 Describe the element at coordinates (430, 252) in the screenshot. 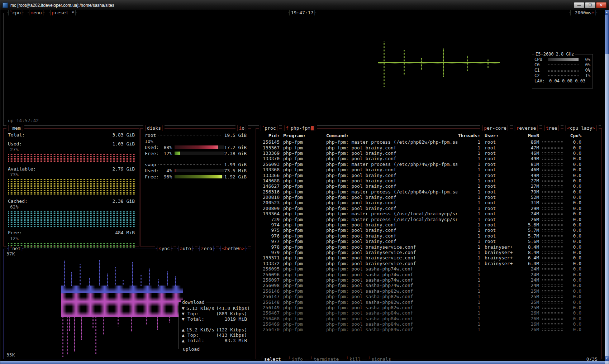

I see `process-row: 979 php-fpm php-fpm: pool brainyservice.…` at that location.